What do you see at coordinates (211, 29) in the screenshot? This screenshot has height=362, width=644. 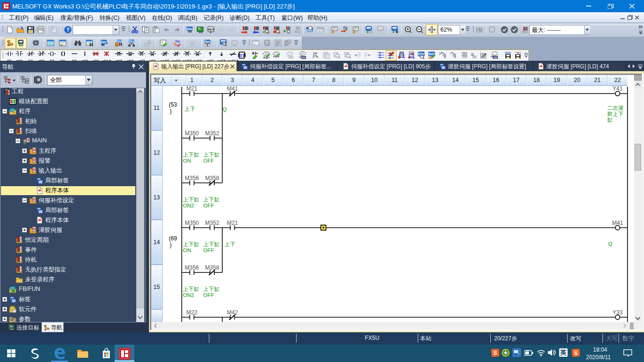 I see `svg-text: HEX` at bounding box center [211, 29].